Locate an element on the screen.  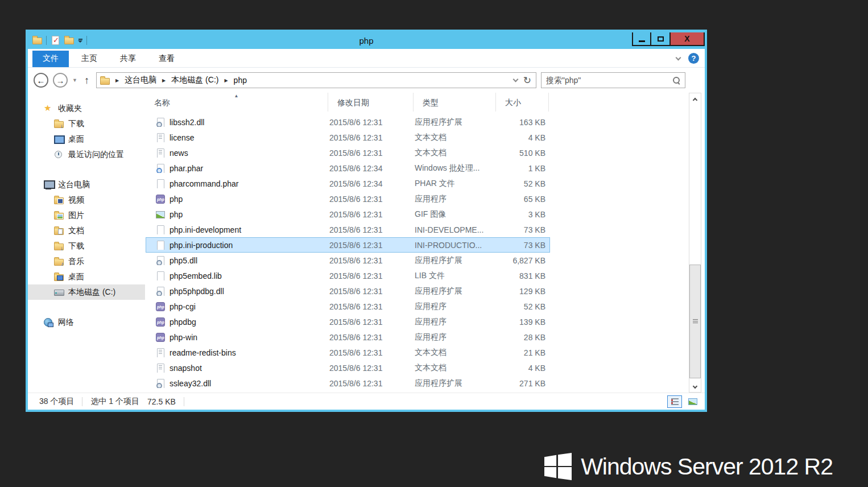
file-size-cell: 271 KB is located at coordinates (523, 383).